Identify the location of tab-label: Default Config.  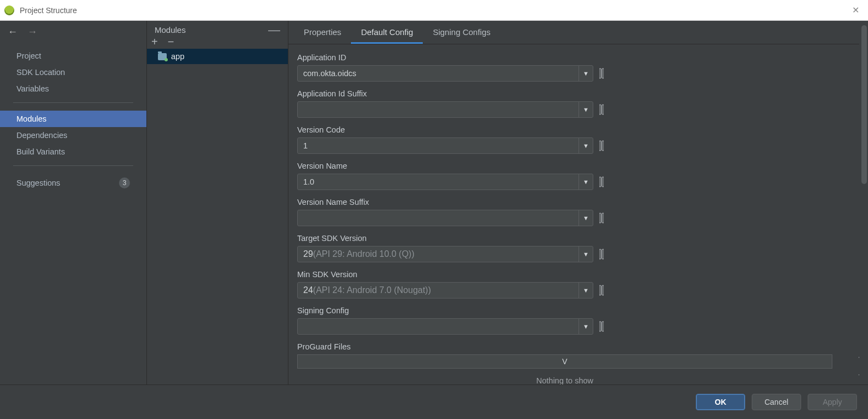
(387, 32).